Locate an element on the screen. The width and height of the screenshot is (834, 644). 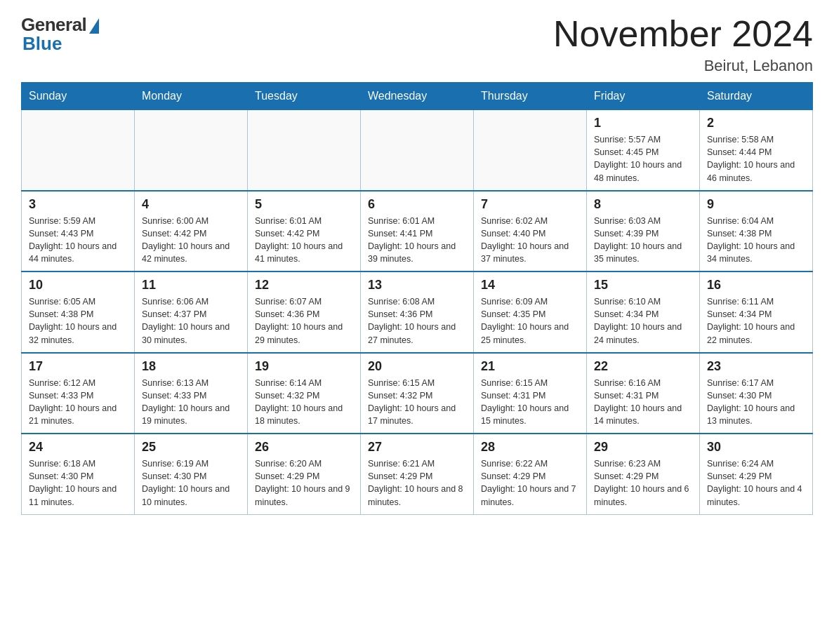
day-number: 13 is located at coordinates (417, 285).